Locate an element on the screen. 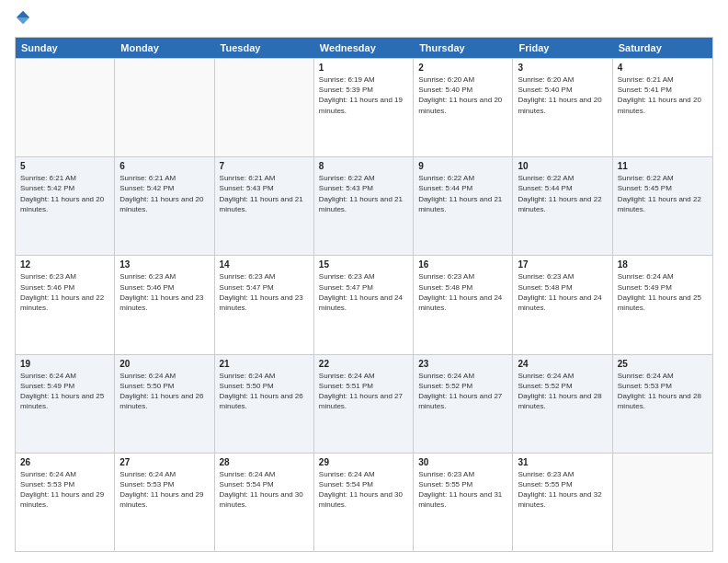 Image resolution: width=728 pixels, height=563 pixels. day-number: 2 is located at coordinates (463, 68).